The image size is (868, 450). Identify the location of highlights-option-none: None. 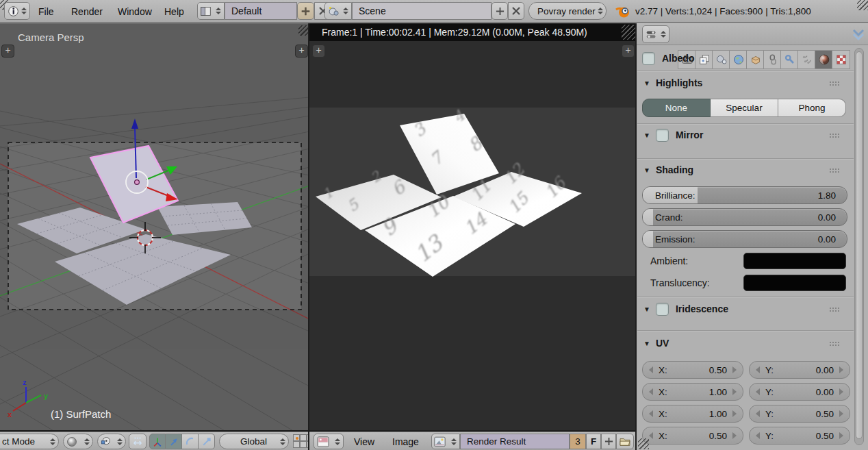
(676, 108).